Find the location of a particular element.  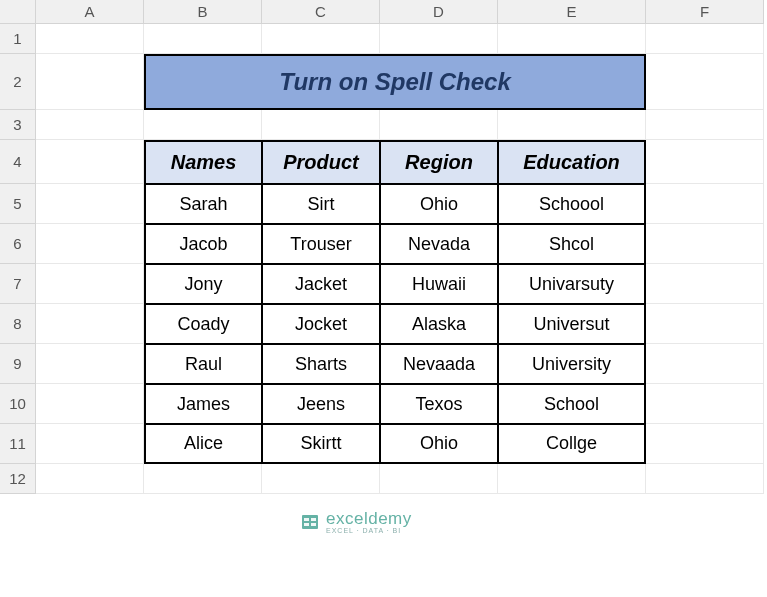

col-header-B: B is located at coordinates (203, 12).